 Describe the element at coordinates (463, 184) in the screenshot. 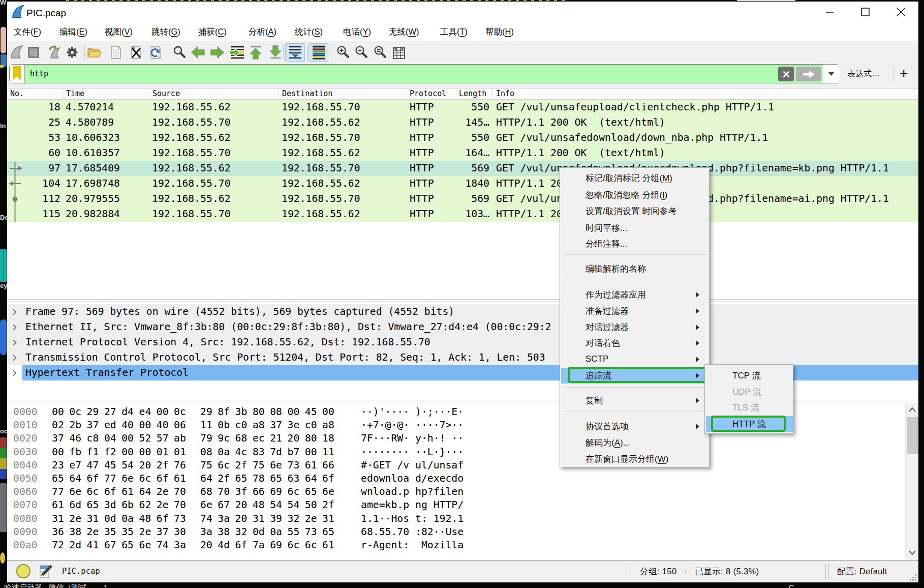

I see `packet-row-104: 10417.698748192.168.55.70192.168.55.62HT…` at that location.